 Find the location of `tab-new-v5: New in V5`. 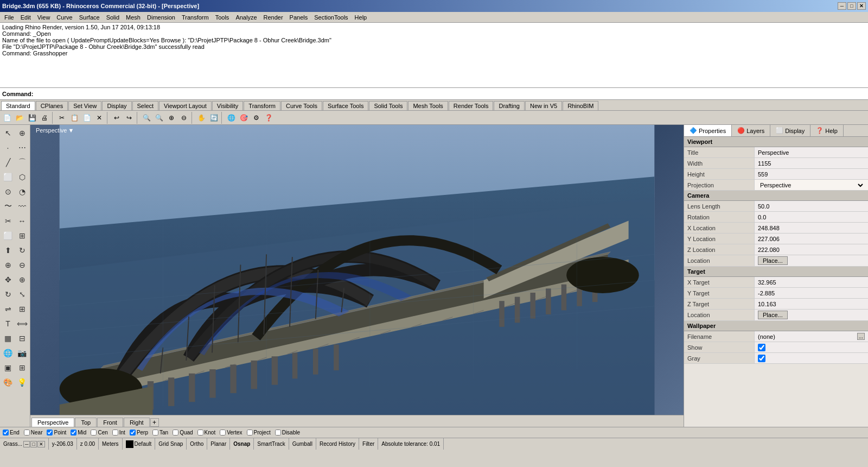

tab-new-v5: New in V5 is located at coordinates (544, 105).